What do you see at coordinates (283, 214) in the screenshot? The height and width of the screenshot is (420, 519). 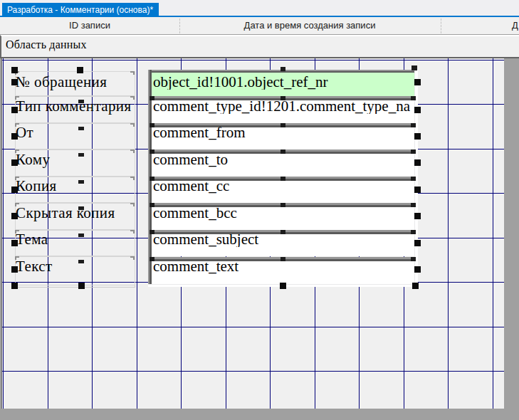 I see `field-value-5: comment_bcc` at bounding box center [283, 214].